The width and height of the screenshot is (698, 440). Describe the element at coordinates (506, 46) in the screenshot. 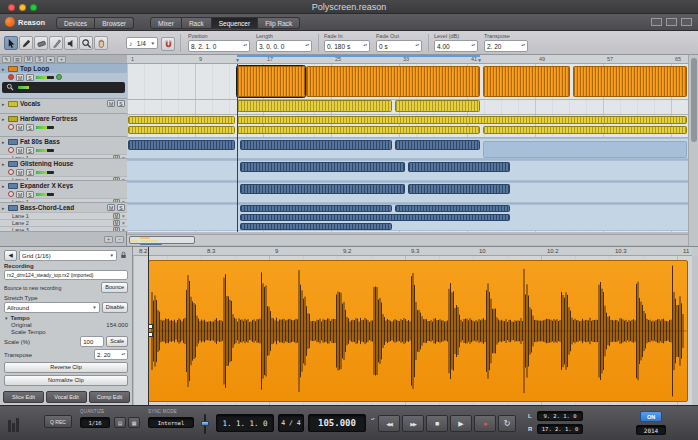

I see `transpose-input: 2. 20▴▾` at that location.